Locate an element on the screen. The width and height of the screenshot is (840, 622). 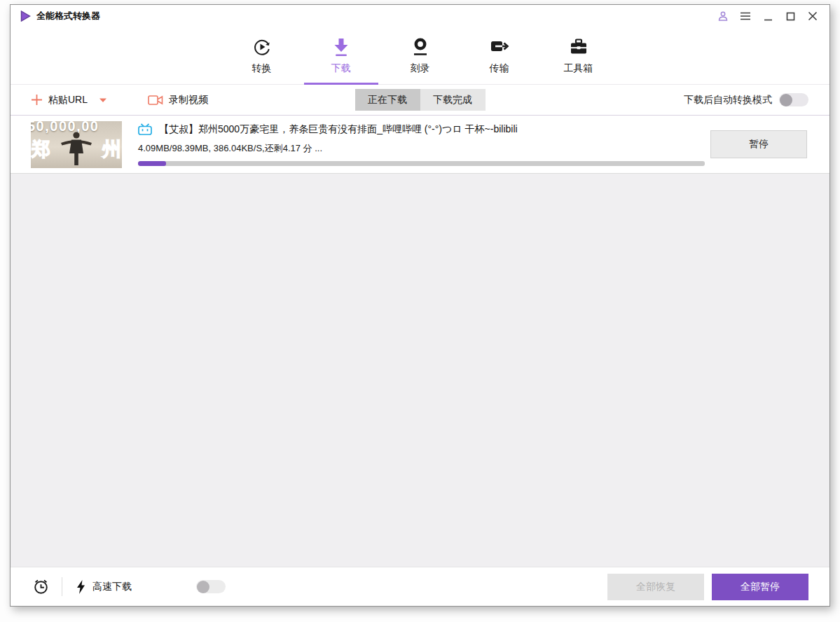
record-video-label: 录制视频 is located at coordinates (188, 100).